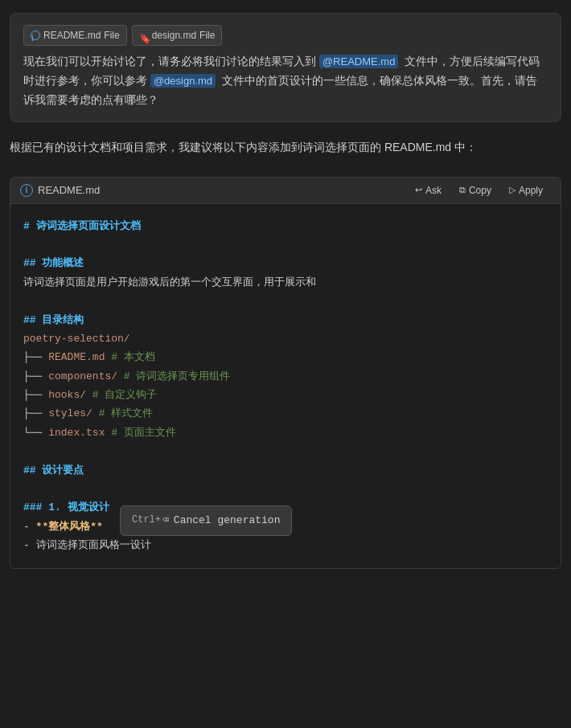 This screenshot has width=571, height=728. I want to click on code-block-header: i README.md ↩ Ask ⧉ Copy ▷ Apply, so click(286, 191).